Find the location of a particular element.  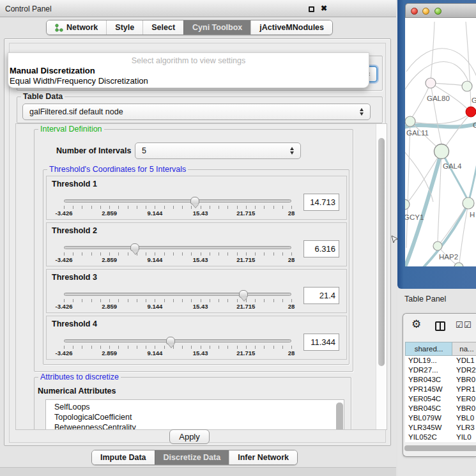

slider-ticks is located at coordinates (178, 207).